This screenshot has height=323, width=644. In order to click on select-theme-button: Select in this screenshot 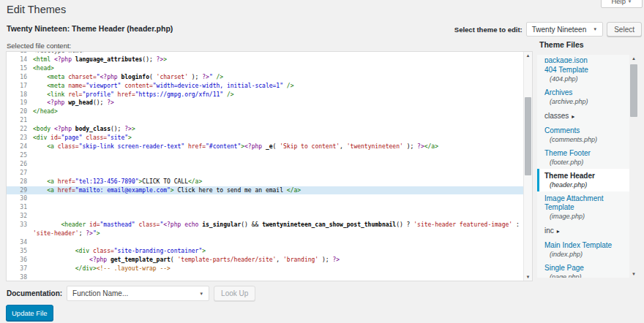, I will do `click(624, 29)`.